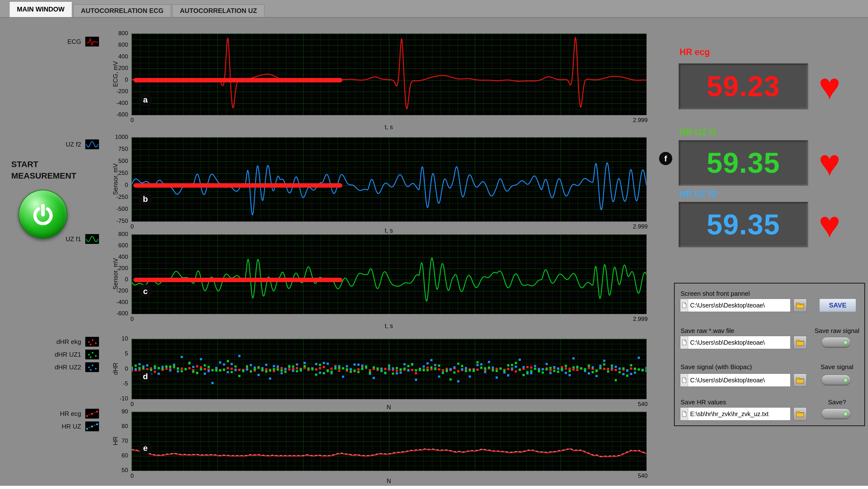 This screenshot has height=489, width=868. I want to click on ecg-graph-canvas, so click(389, 74).